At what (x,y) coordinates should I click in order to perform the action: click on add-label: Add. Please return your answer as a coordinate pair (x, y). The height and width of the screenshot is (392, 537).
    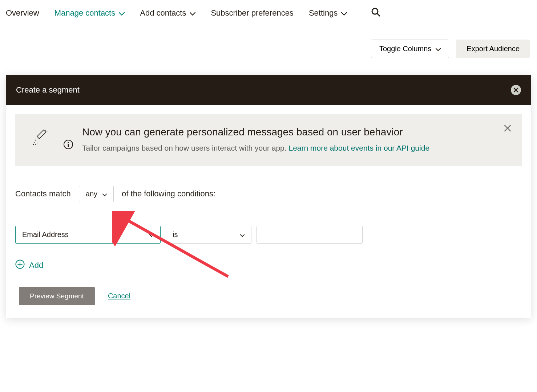
    Looking at the image, I should click on (36, 265).